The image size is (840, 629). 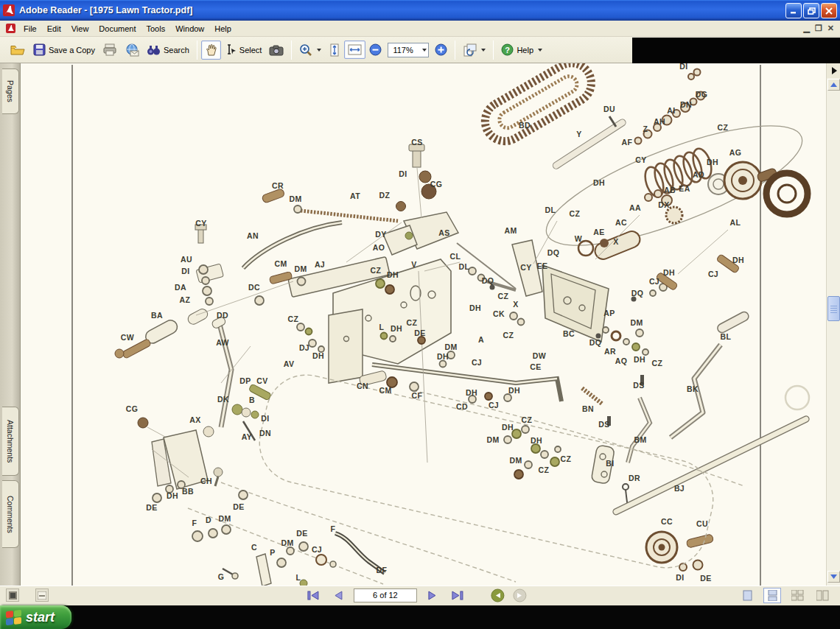 What do you see at coordinates (10, 324) in the screenshot?
I see `navigation-pane-strip: Pages Attachments Comments` at bounding box center [10, 324].